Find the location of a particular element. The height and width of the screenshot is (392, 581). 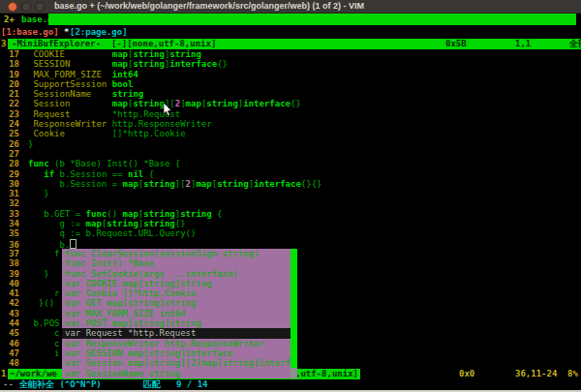

window-maximize-button is located at coordinates (40, 7).